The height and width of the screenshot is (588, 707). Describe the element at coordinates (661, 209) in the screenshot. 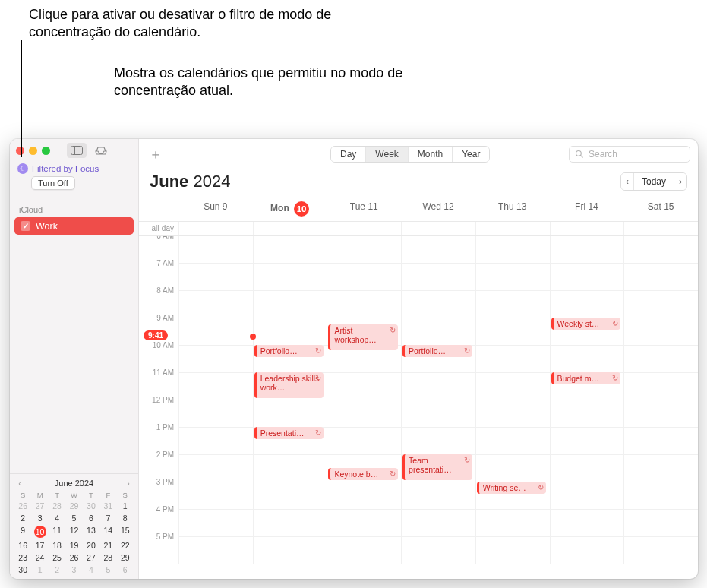

I see `day-header-sat: Sat 15` at that location.